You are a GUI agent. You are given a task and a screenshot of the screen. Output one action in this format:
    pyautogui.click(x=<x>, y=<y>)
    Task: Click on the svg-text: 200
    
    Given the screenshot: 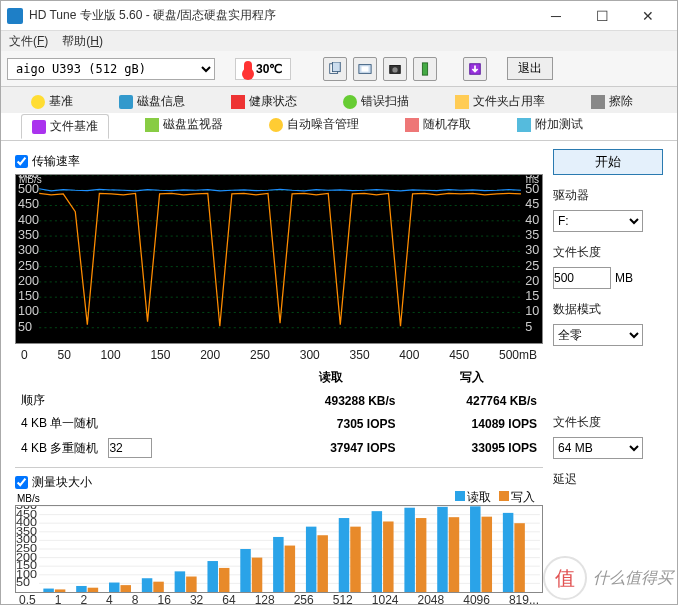 What is the action you would take?
    pyautogui.click(x=28, y=281)
    